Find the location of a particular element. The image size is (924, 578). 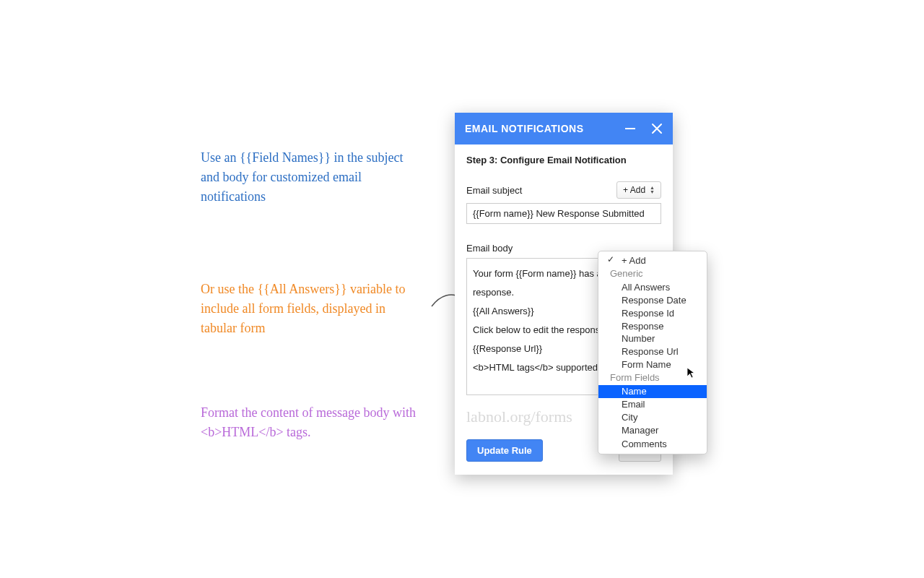

dropdown-item-response-id: Response Id is located at coordinates (653, 314).